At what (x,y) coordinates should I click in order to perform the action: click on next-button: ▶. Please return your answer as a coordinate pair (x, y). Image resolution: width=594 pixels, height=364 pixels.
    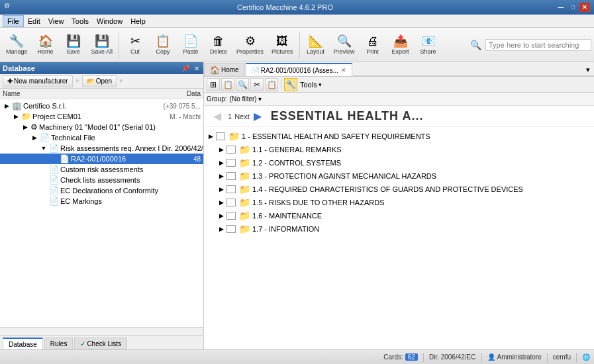
    Looking at the image, I should click on (258, 116).